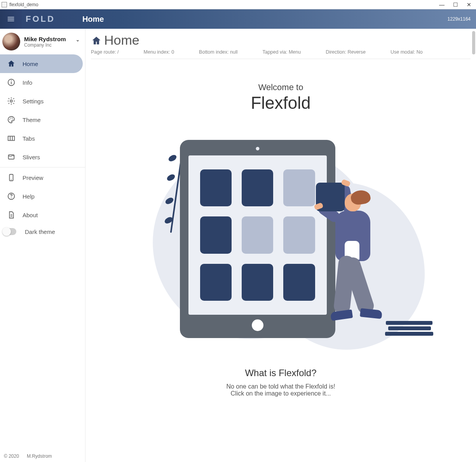 This screenshot has height=462, width=476. Describe the element at coordinates (159, 52) in the screenshot. I see `meta-menu-index: Menu index: 0` at that location.